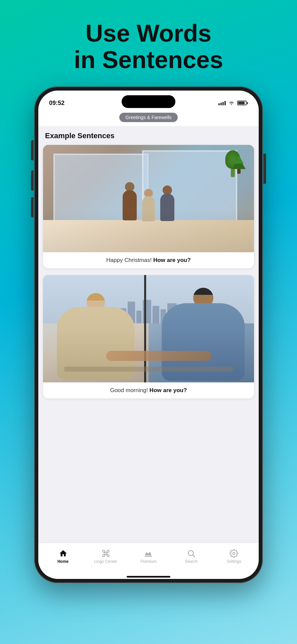 The height and width of the screenshot is (644, 297). Describe the element at coordinates (148, 561) in the screenshot. I see `nav-label-premium: Premium` at that location.